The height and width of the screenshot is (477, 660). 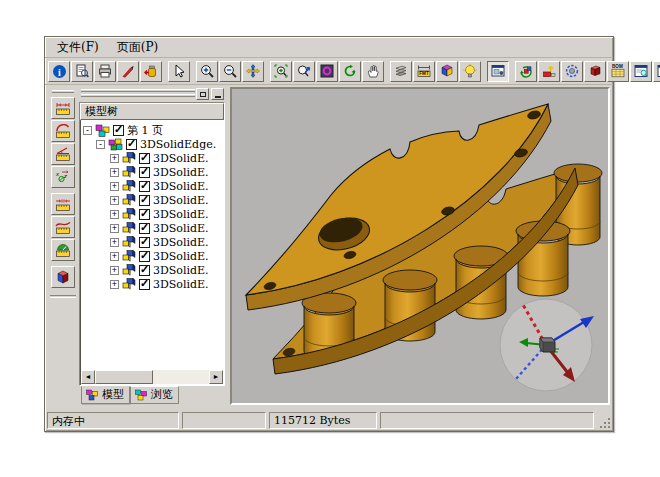 What do you see at coordinates (63, 92) in the screenshot?
I see `toolbar-grip` at bounding box center [63, 92].